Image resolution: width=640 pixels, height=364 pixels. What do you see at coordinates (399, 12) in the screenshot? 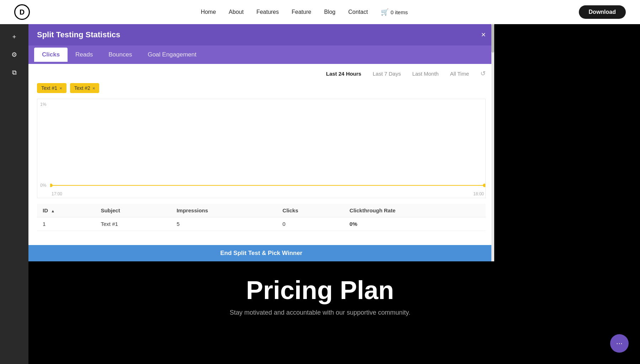
I see `cart-count: 0 items` at bounding box center [399, 12].